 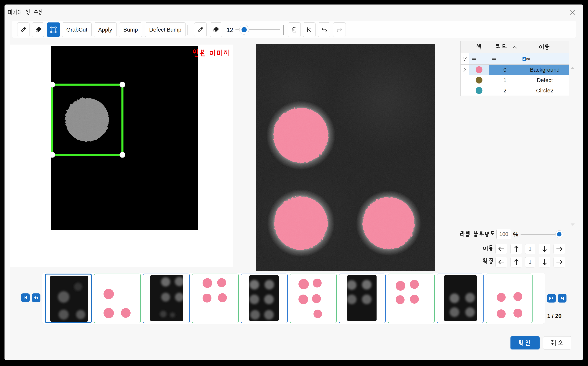 What do you see at coordinates (524, 59) in the screenshot?
I see `svg-text: A` at bounding box center [524, 59].